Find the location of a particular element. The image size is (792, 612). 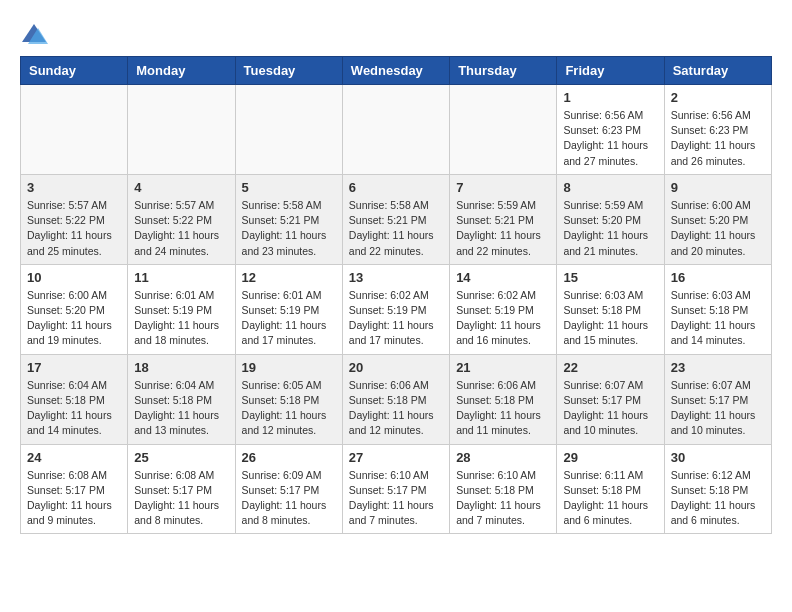

calendar-cell: 12Sunrise: 6:01 AM Sunset: 5:19 PM Dayli… is located at coordinates (288, 309).